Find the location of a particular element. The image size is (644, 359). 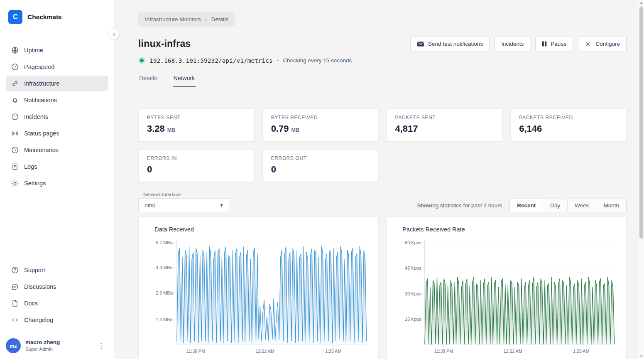

sidebar-item-incidents: Incidents is located at coordinates (57, 117).